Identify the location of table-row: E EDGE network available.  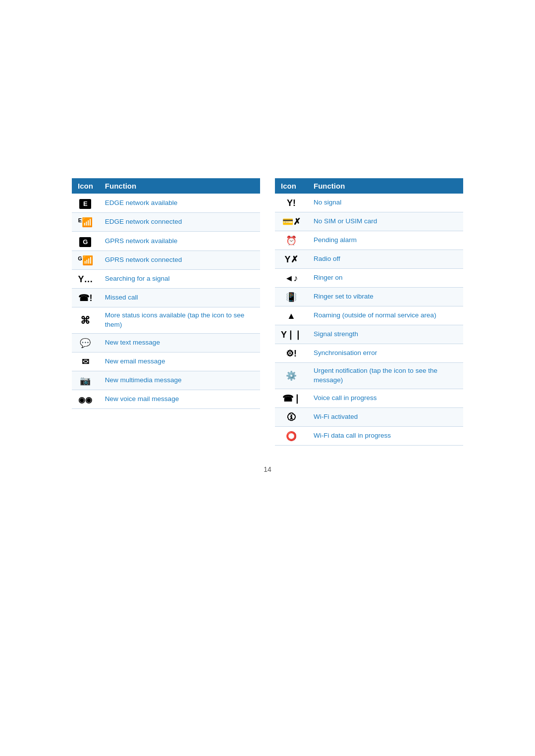
(166, 203).